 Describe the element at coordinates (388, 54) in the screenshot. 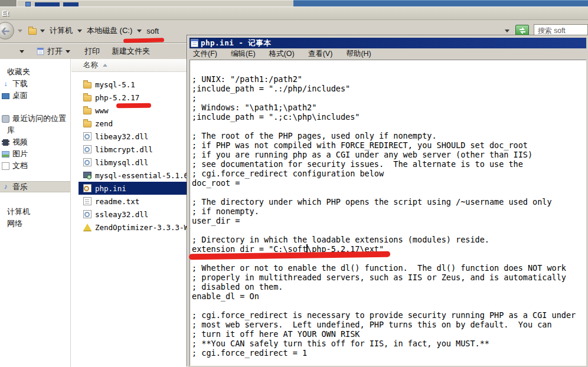

I see `notepad-menubar: 文件(F) 编辑(E) 格式(O) 查看(V) 帮助(H)` at that location.